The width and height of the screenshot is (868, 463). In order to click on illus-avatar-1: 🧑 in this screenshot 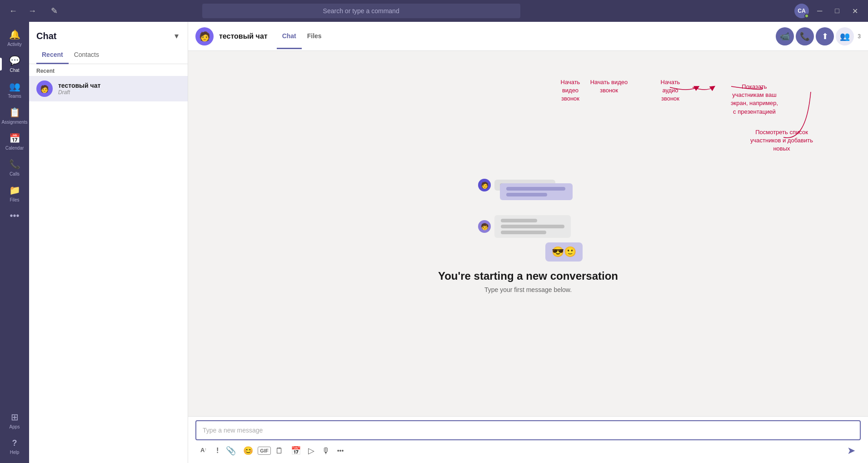, I will do `click(484, 185)`.